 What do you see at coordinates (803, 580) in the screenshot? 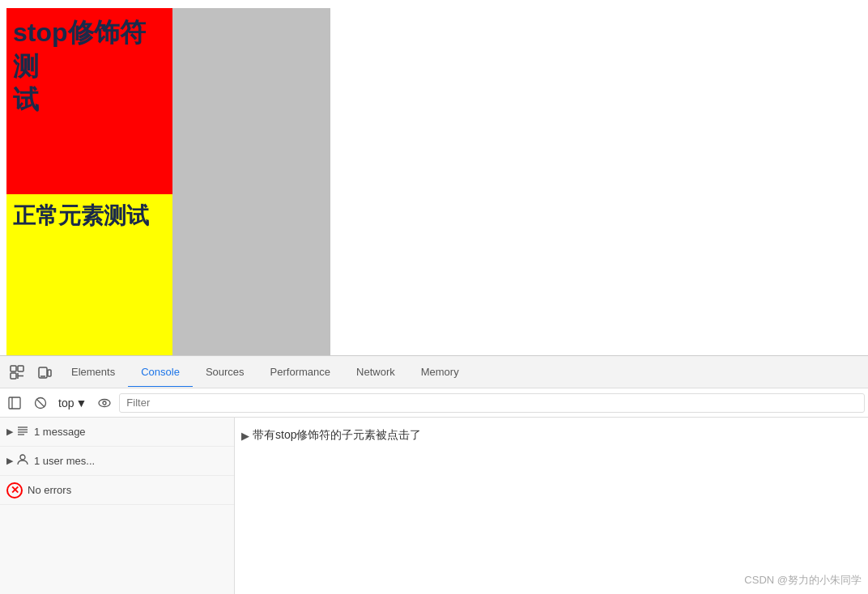
I see `watermark: CSDN @努力的小朱同学` at bounding box center [803, 580].